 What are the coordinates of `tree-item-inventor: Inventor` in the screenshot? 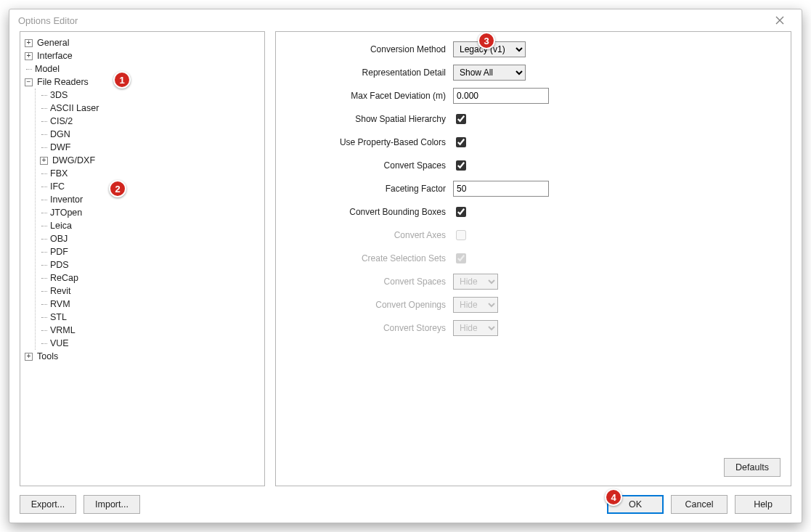 It's located at (67, 200).